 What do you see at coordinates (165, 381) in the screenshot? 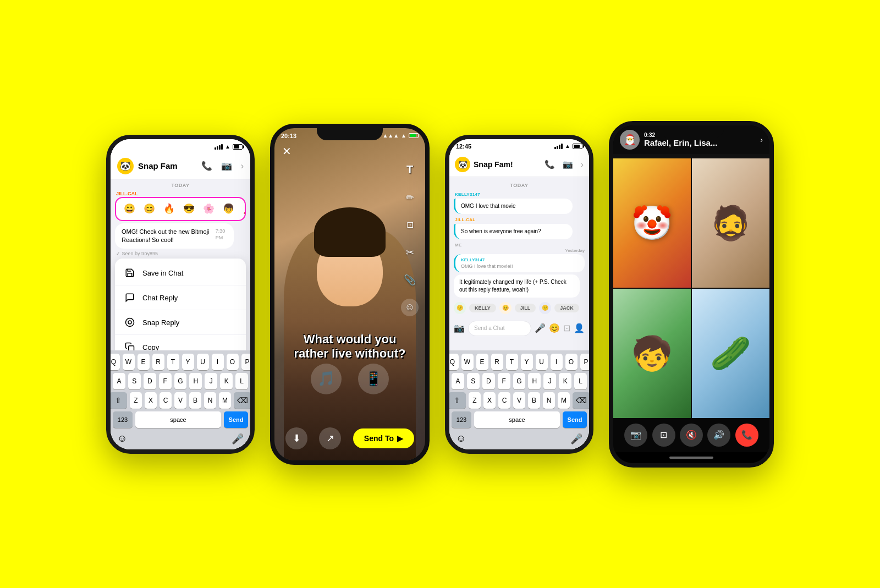
I see `key-f: F` at bounding box center [165, 381].